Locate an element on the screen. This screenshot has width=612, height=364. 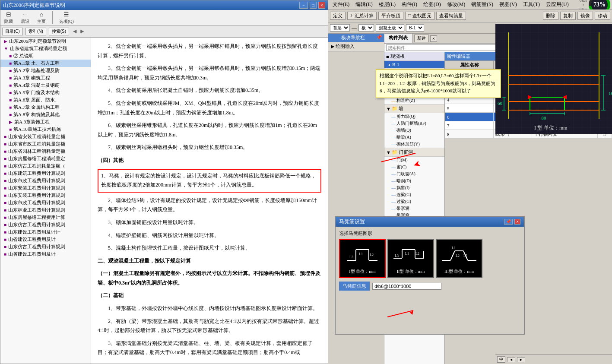
sidebar-item-fee10: ■ 山省建设工程费用及计 is located at coordinates (46, 239).